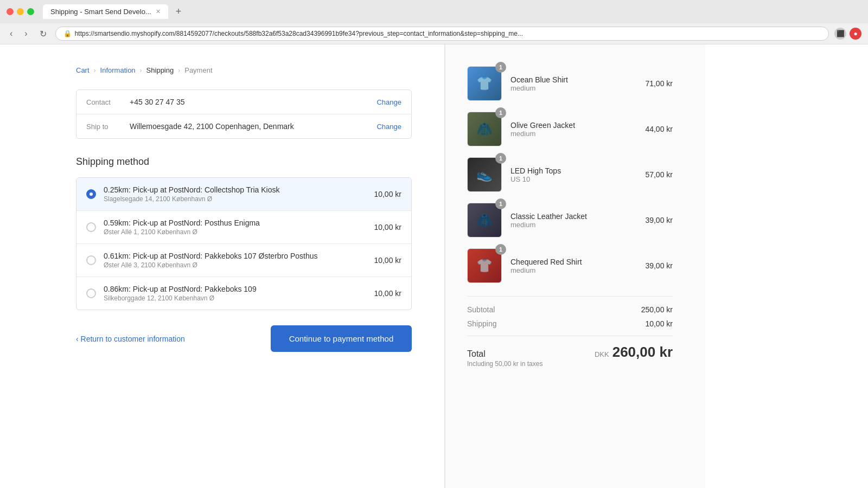 This screenshot has height=488, width=868. Describe the element at coordinates (578, 171) in the screenshot. I see `item-name-3: LED High Tops` at that location.